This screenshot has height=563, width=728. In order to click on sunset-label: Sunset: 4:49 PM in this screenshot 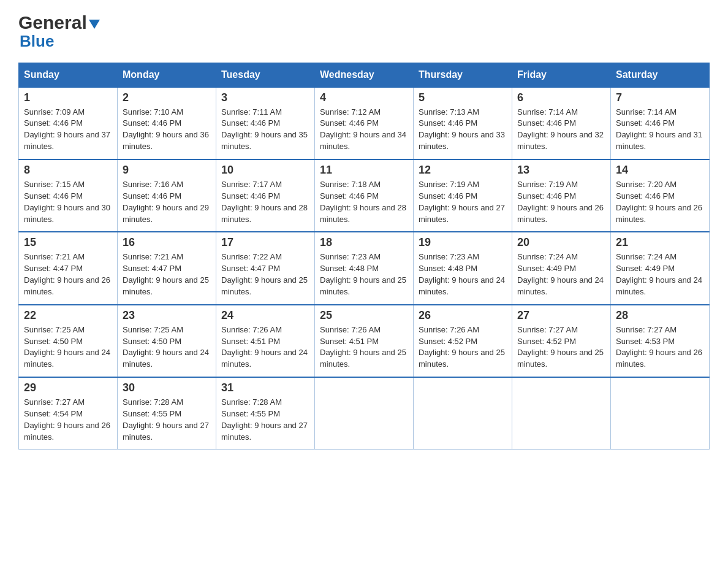, I will do `click(645, 269)`.